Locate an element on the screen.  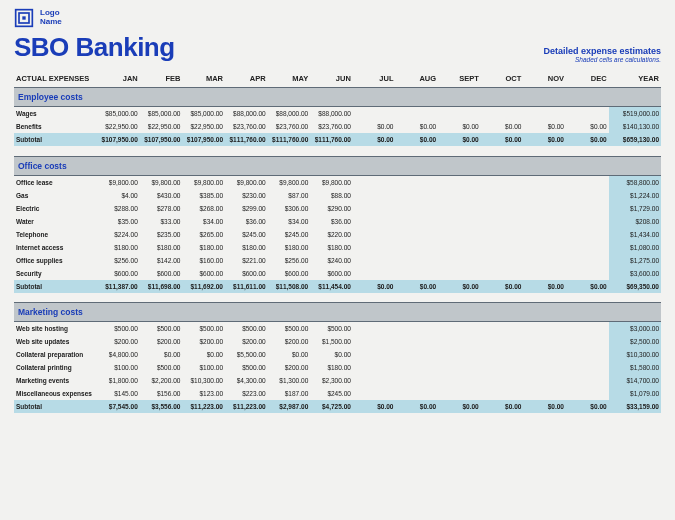
cell: $600.00 is located at coordinates (246, 274).